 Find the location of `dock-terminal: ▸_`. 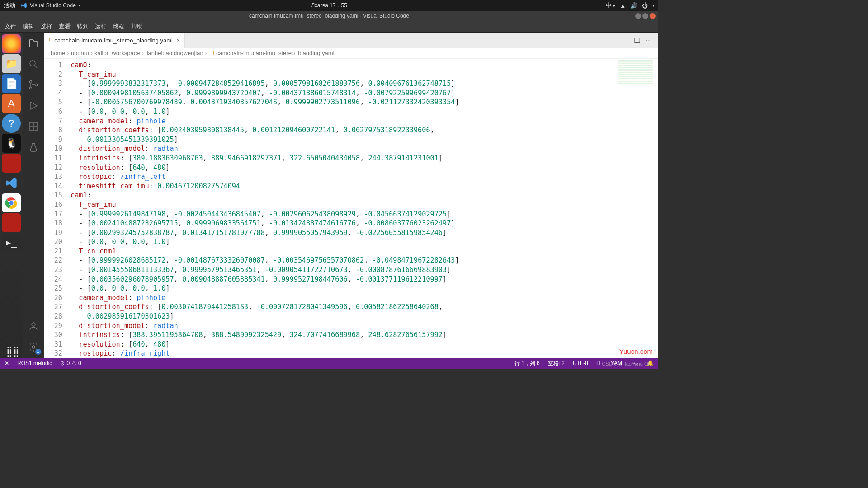

dock-terminal: ▸_ is located at coordinates (11, 243).